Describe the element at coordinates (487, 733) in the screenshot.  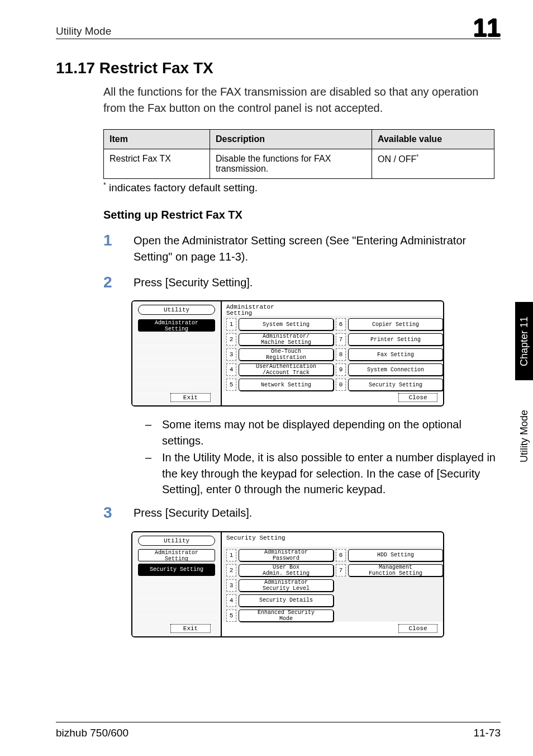
I see `footer-page: 11-73` at that location.